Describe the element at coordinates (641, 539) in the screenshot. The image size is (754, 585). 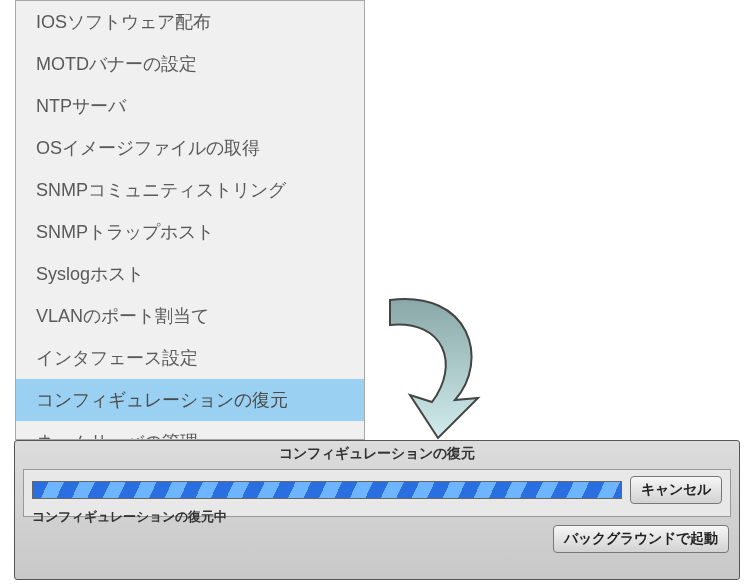
I see `run-in-background-button: バックグラウンドで起動` at that location.